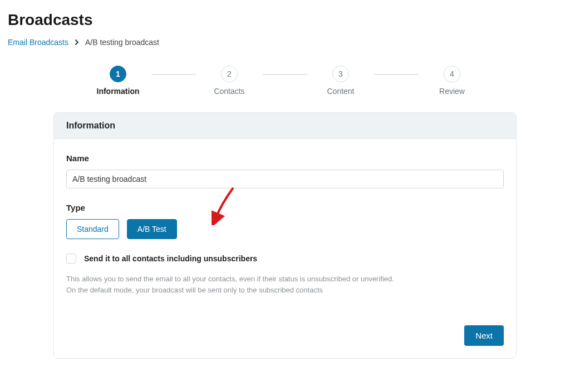 The height and width of the screenshot is (392, 570). Describe the element at coordinates (285, 221) in the screenshot. I see `field-type: Type Standard A/B Test` at that location.